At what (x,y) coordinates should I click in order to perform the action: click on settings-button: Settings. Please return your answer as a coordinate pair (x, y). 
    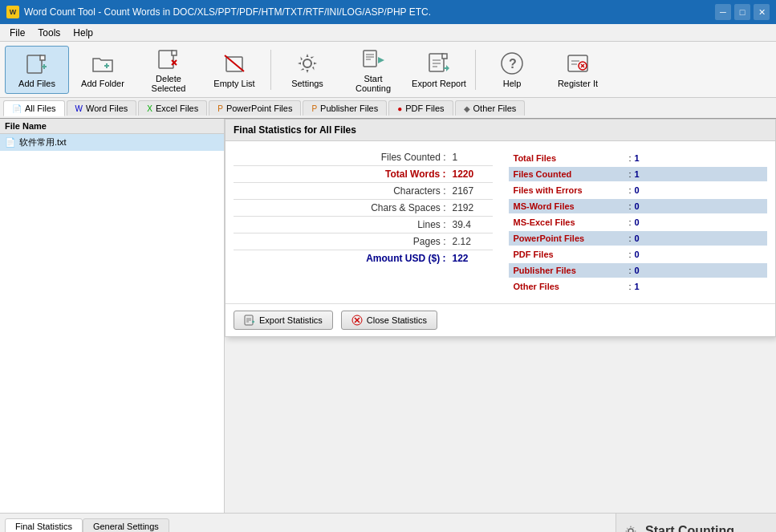
    Looking at the image, I should click on (307, 70).